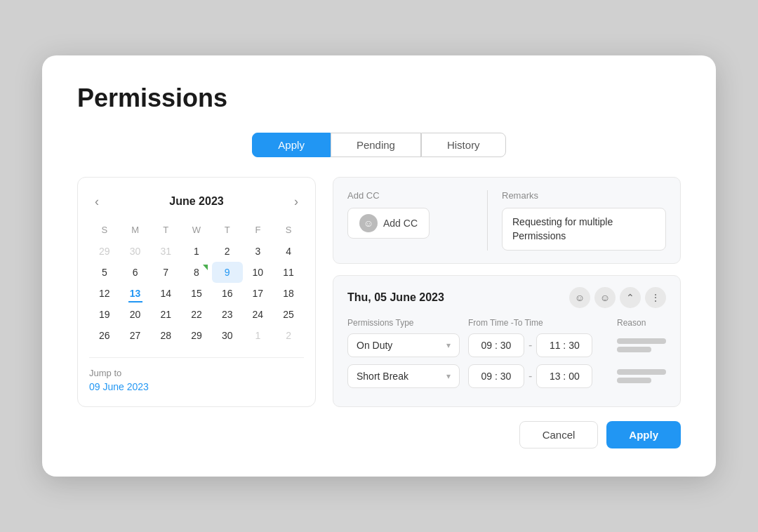 The width and height of the screenshot is (758, 532). What do you see at coordinates (197, 293) in the screenshot?
I see `cal-day-2-3: 15` at bounding box center [197, 293].